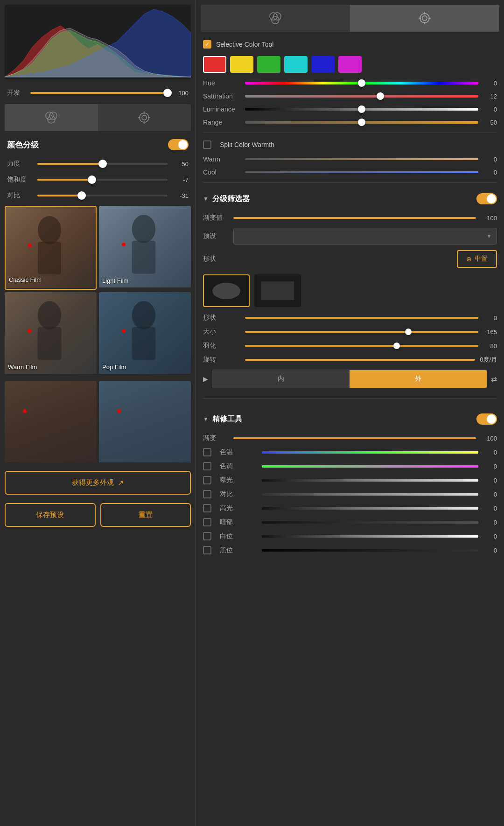 Image resolution: width=504 pixels, height=826 pixels. What do you see at coordinates (226, 291) in the screenshot?
I see `shape-preview-oval-selected` at bounding box center [226, 291].